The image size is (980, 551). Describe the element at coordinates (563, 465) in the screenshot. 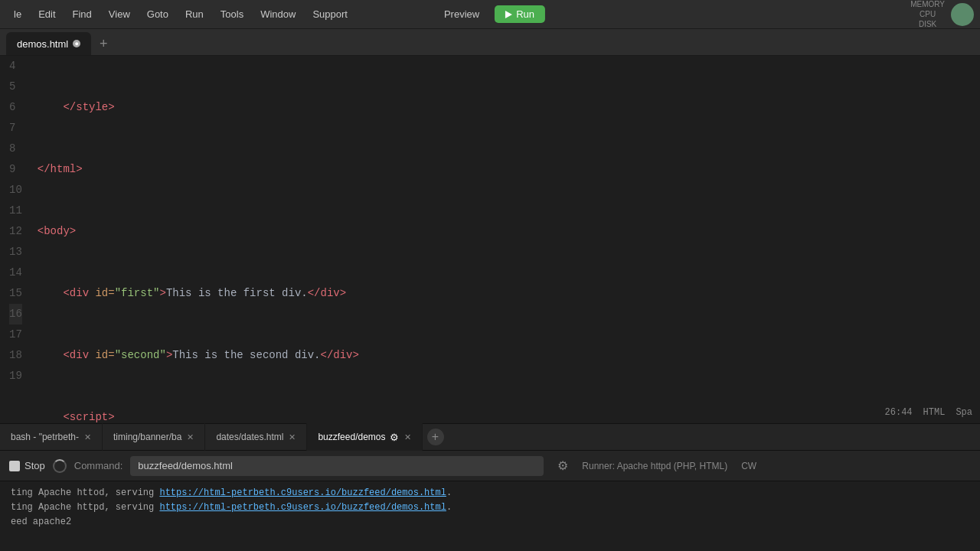

I see `settings-icon: ⚙` at that location.